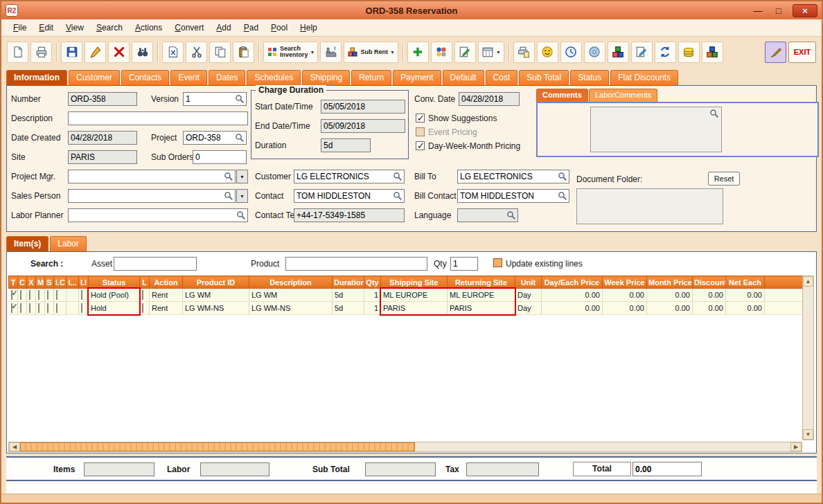 This screenshot has width=823, height=504. What do you see at coordinates (22, 309) in the screenshot?
I see `c-cell` at bounding box center [22, 309].